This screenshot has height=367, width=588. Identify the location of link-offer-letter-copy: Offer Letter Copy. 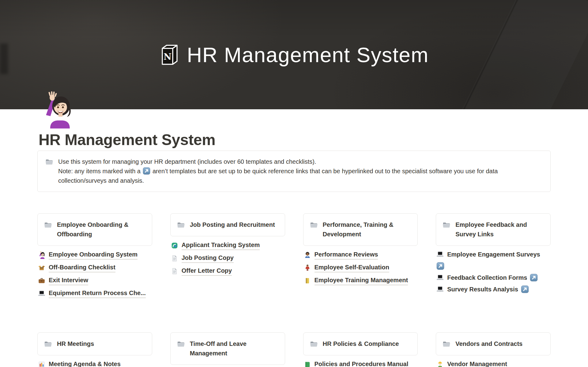
(228, 271).